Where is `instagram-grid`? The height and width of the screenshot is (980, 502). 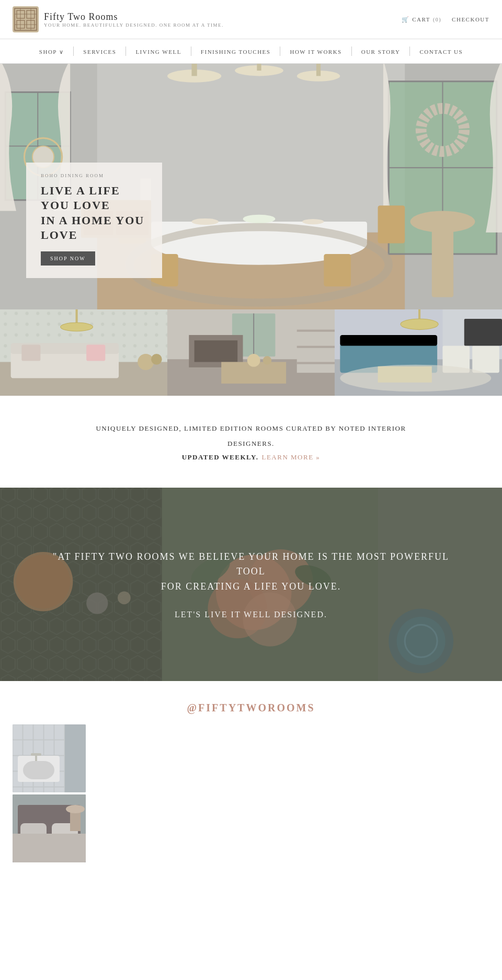 instagram-grid is located at coordinates (251, 793).